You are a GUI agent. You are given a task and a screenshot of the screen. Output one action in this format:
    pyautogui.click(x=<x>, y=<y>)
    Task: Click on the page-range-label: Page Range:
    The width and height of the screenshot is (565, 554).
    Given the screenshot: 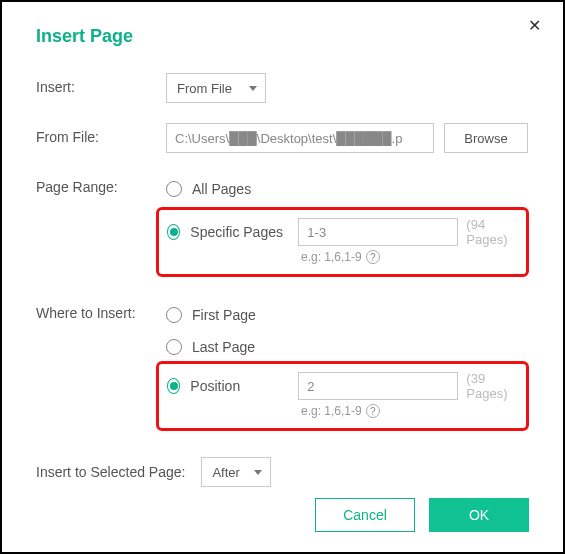 What is the action you would take?
    pyautogui.click(x=101, y=184)
    